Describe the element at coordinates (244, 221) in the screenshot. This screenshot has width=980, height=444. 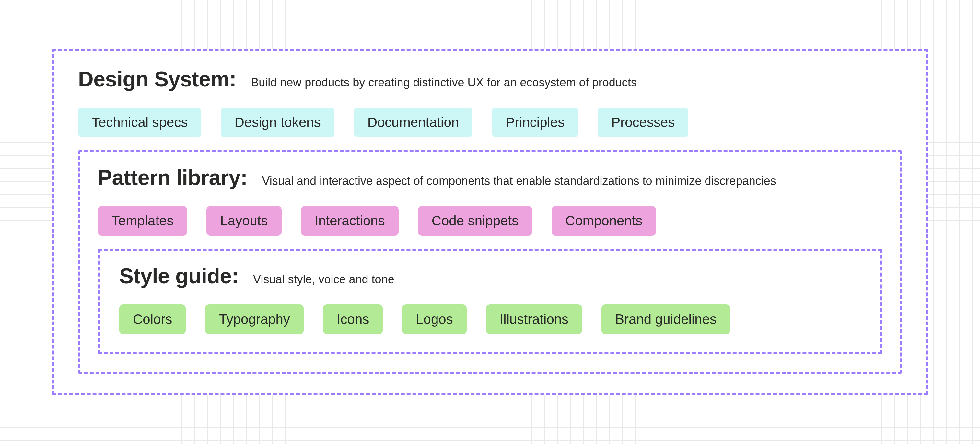
I see `chip-layouts: Layouts` at that location.